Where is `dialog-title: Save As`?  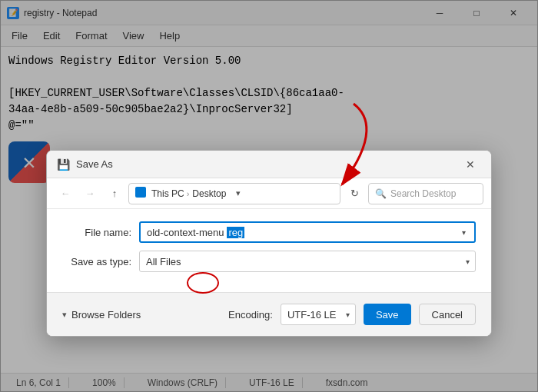 dialog-title: Save As is located at coordinates (267, 164).